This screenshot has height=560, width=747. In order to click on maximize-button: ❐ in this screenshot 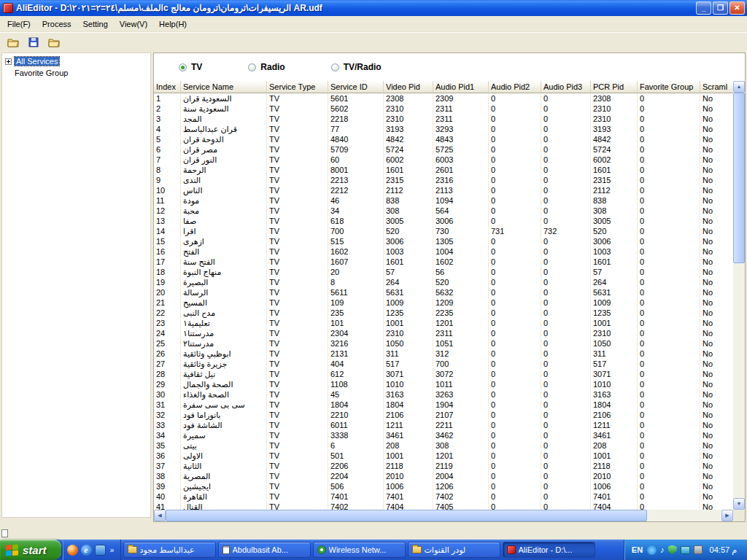, I will do `click(721, 8)`.